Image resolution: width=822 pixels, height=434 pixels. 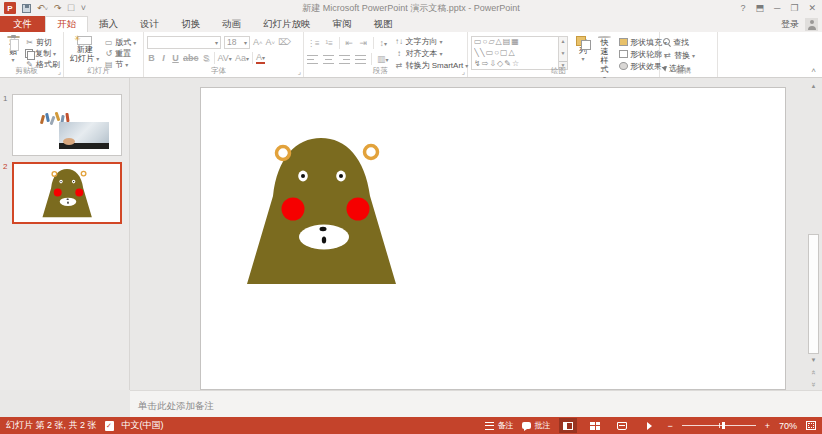 I want to click on scroll-up-button: ▲, so click(x=814, y=86).